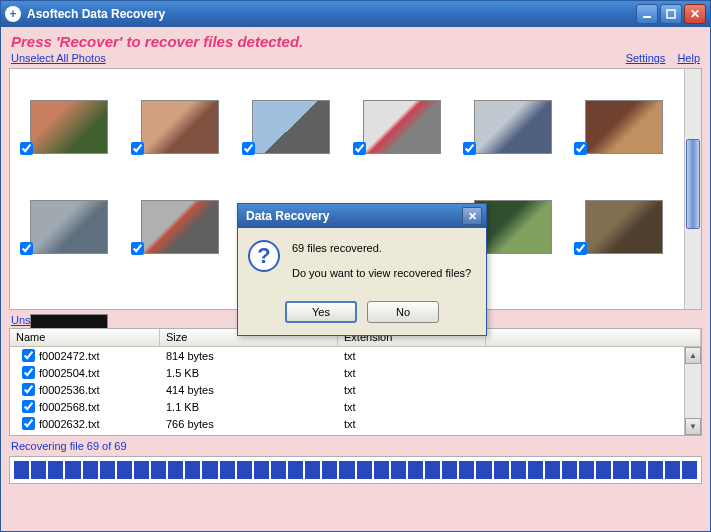  What do you see at coordinates (356, 445) in the screenshot?
I see `status-text: Recovering file 69 of 69` at bounding box center [356, 445].